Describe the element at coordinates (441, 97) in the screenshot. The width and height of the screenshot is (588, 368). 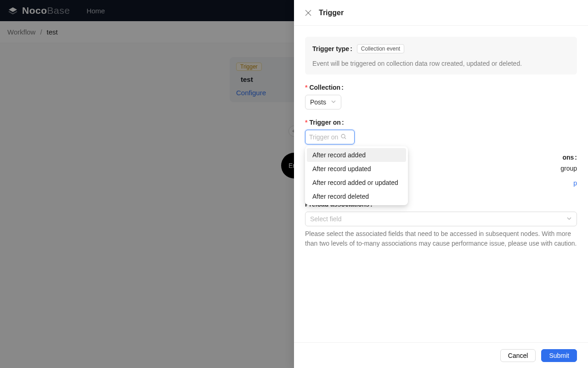
I see `collection-field: *Collection Posts` at that location.